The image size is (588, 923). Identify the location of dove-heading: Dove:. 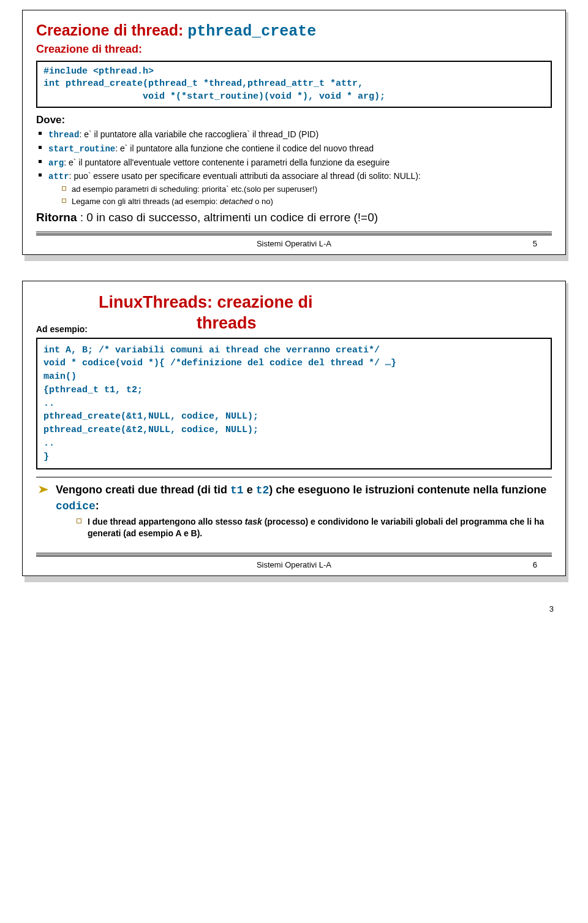
(294, 120).